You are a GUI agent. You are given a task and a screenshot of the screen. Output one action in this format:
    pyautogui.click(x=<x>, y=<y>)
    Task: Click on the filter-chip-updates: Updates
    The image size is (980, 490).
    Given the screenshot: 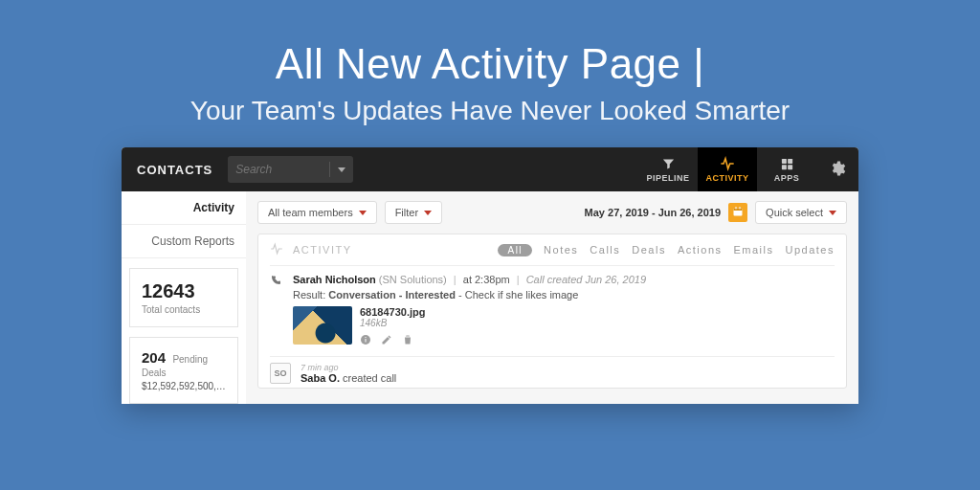 What is the action you would take?
    pyautogui.click(x=810, y=250)
    